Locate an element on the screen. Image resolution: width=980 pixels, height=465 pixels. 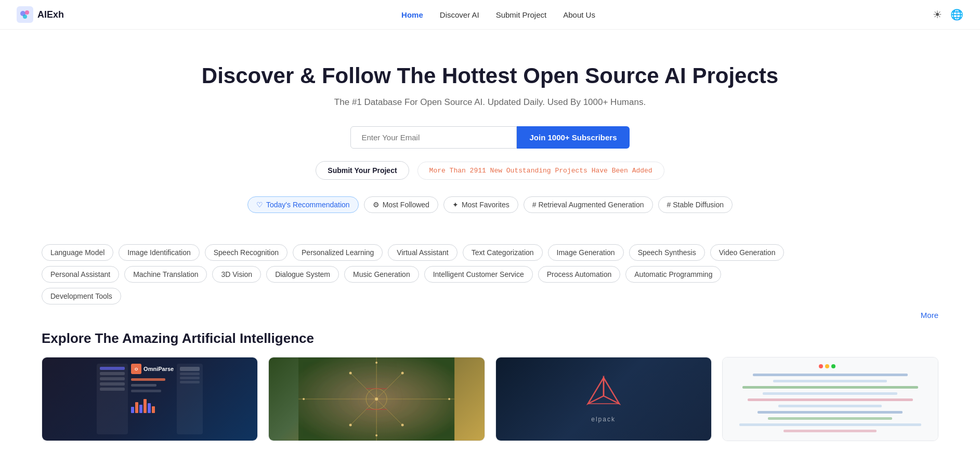
cat-dialogue-system: Dialogue System is located at coordinates (303, 274).